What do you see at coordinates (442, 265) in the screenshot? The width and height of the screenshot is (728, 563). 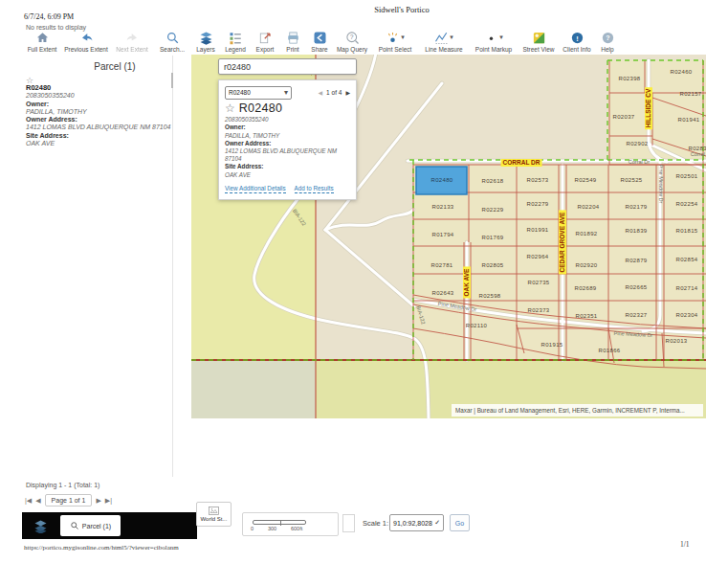 I see `parcel-label-R02781: R02781` at bounding box center [442, 265].